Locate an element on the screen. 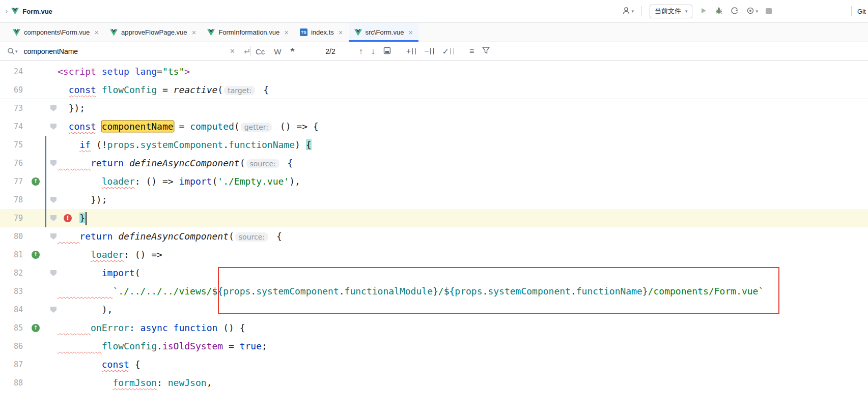 This screenshot has height=417, width=868. line-number: 74 is located at coordinates (11, 127).